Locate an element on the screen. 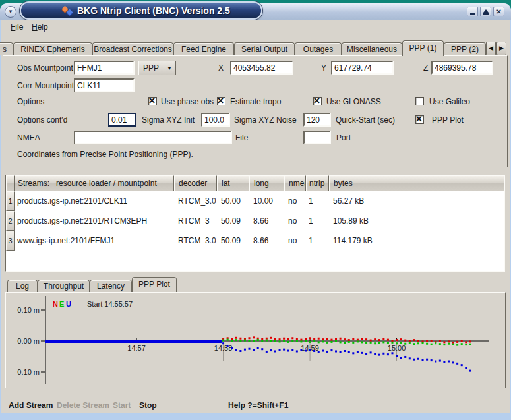 Image resolution: width=511 pixels, height=420 pixels. sigma-xyz-noise-label: Sigma XYZ Noise is located at coordinates (265, 120).